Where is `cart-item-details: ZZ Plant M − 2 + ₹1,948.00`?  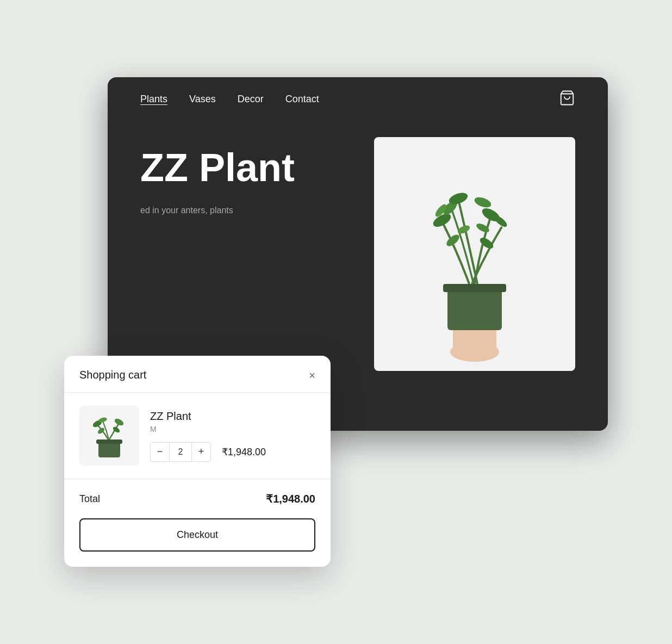 cart-item-details: ZZ Plant M − 2 + ₹1,948.00 is located at coordinates (233, 436).